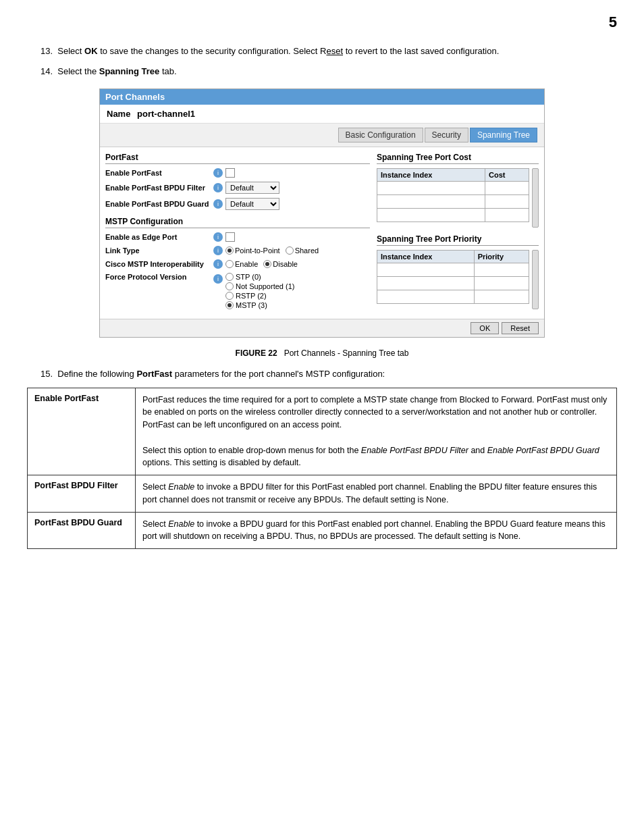 The width and height of the screenshot is (644, 834). I want to click on protocol-stp-radio, so click(230, 277).